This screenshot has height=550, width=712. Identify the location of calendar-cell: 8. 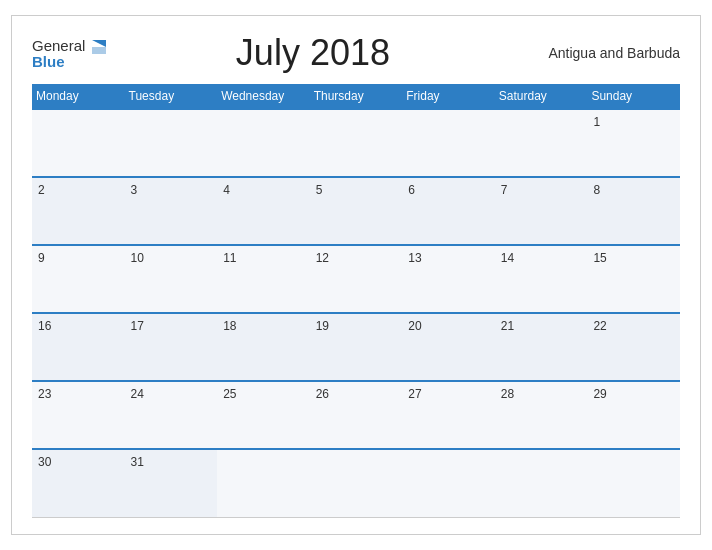
(634, 211).